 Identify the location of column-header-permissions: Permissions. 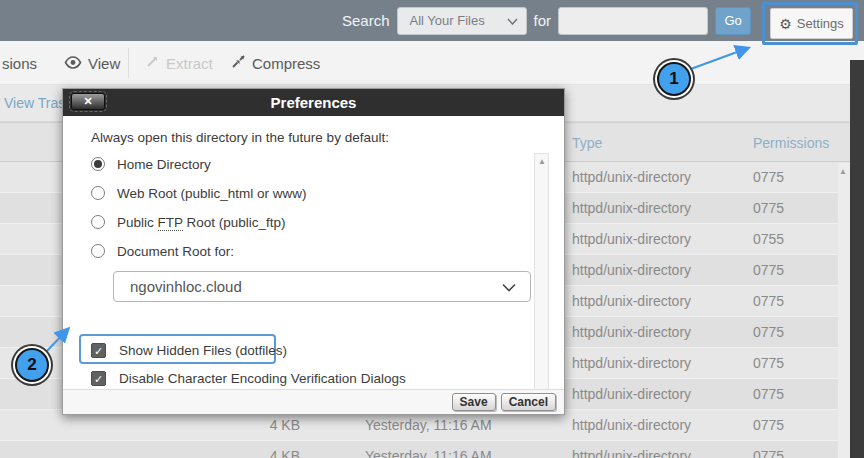
(791, 143).